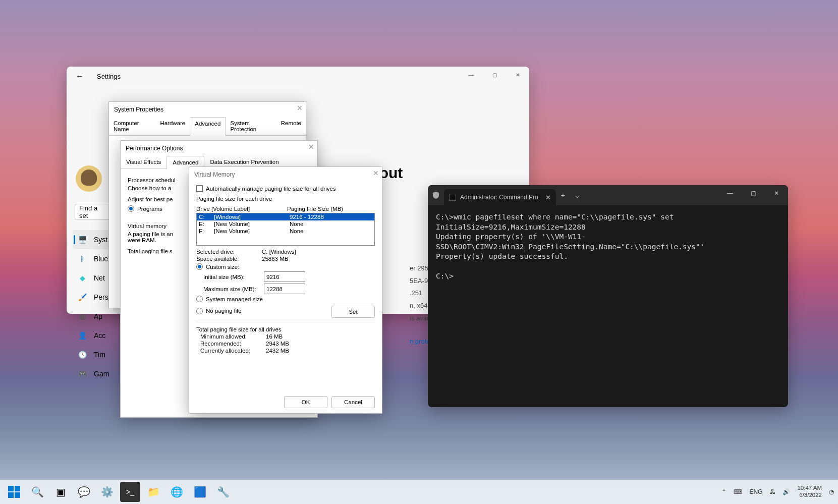  Describe the element at coordinates (286, 199) in the screenshot. I see `each-drive-label: Paging file size for each drive` at that location.